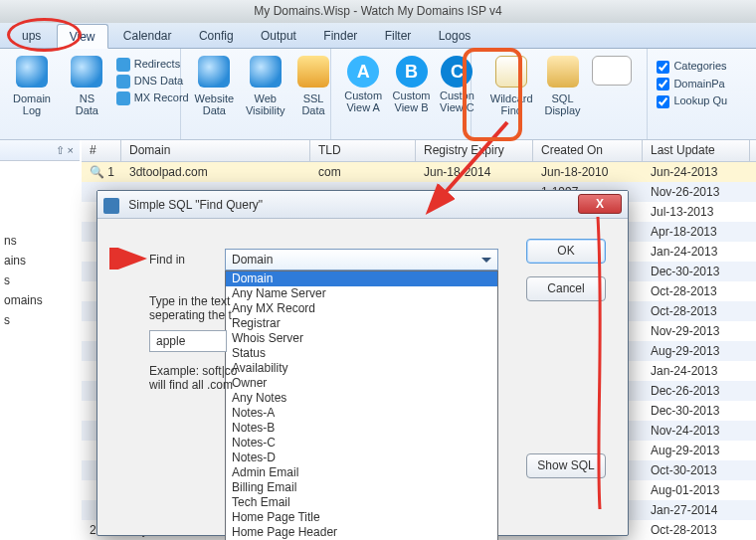  What do you see at coordinates (566, 251) in the screenshot?
I see `ok-button: OK` at bounding box center [566, 251].